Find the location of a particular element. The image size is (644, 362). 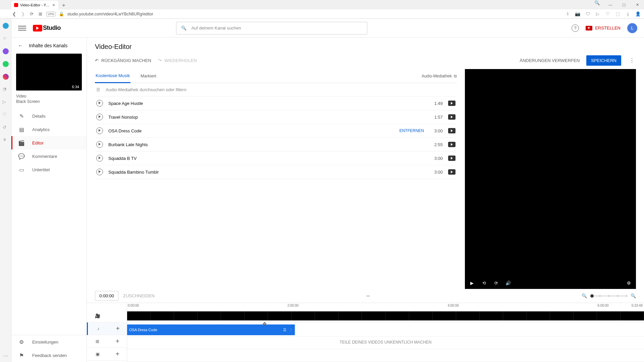

camera-icon: 📷 is located at coordinates (578, 14).